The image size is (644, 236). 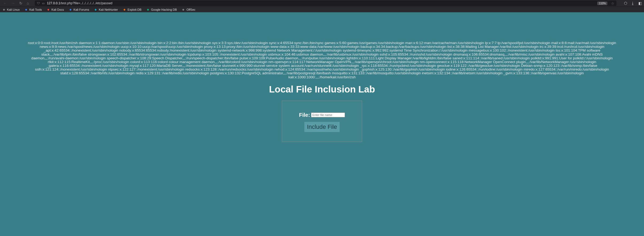 I want to click on include-file-button: Include File, so click(x=322, y=127).